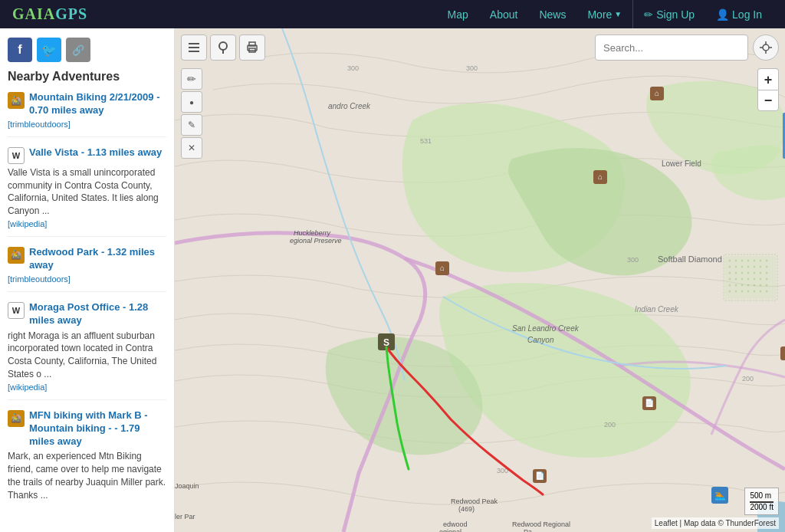 The height and width of the screenshot is (532, 785). What do you see at coordinates (87, 259) in the screenshot?
I see `adventure-header: 🚵 Redwood Park - 1.32 miles away` at bounding box center [87, 259].